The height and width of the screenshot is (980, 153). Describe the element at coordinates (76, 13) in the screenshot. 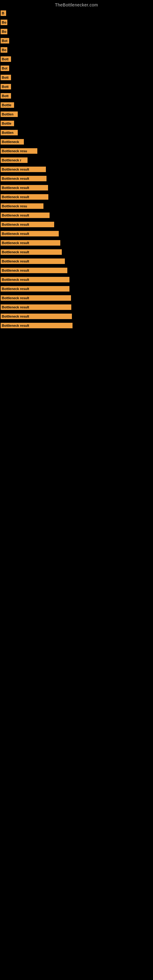

I see `bar-row: B` at that location.